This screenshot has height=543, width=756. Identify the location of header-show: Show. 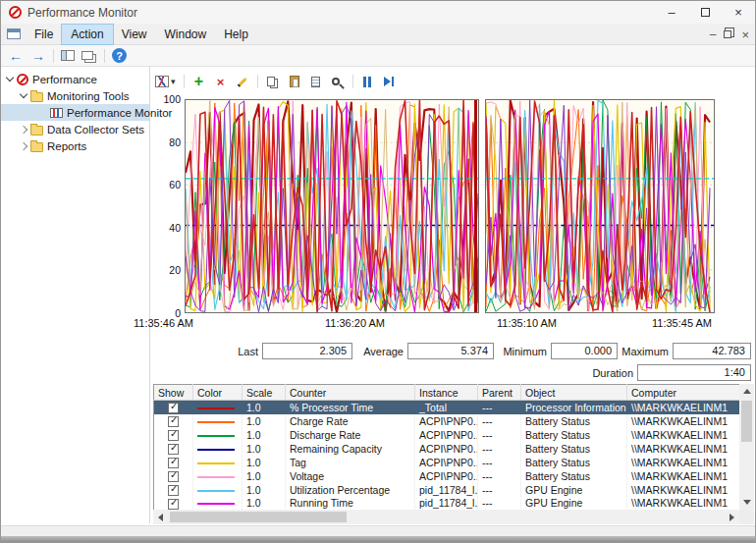
(174, 393).